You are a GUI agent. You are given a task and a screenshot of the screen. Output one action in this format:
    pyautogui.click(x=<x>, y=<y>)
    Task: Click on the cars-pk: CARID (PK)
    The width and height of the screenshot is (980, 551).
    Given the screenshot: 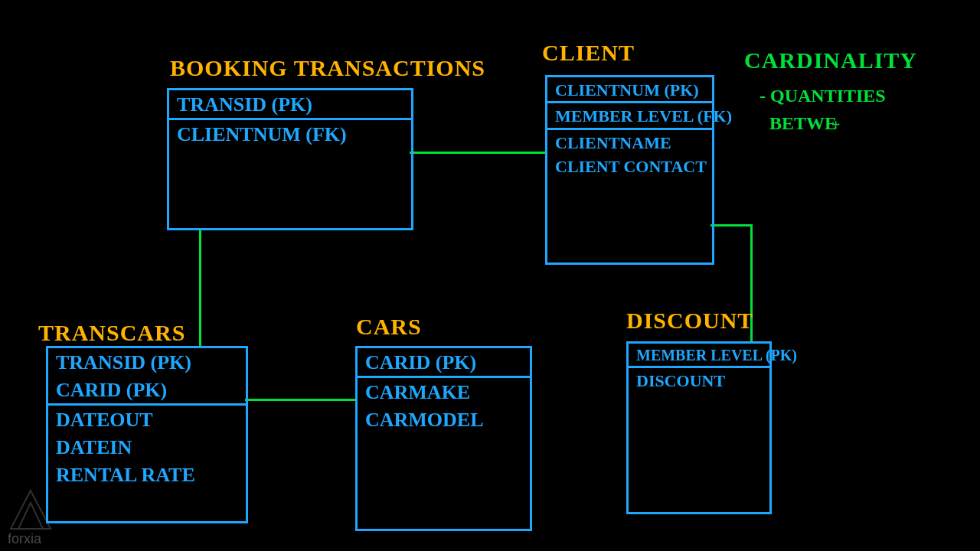 What is the action you would take?
    pyautogui.click(x=444, y=362)
    